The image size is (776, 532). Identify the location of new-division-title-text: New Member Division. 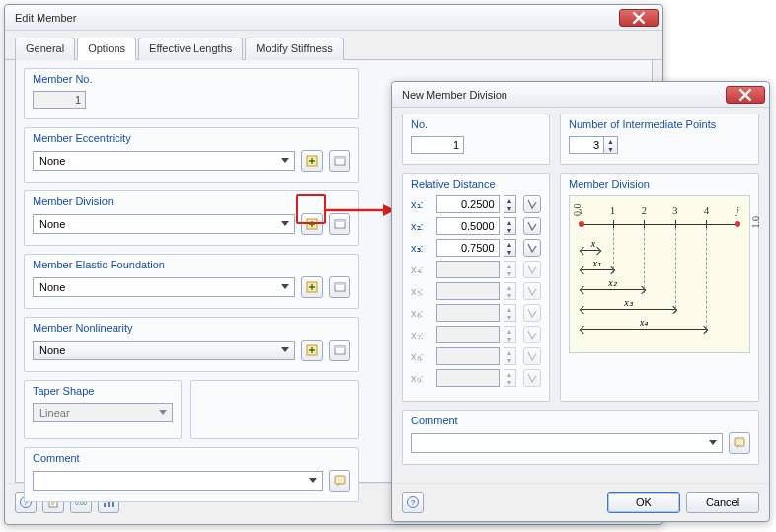
(454, 95).